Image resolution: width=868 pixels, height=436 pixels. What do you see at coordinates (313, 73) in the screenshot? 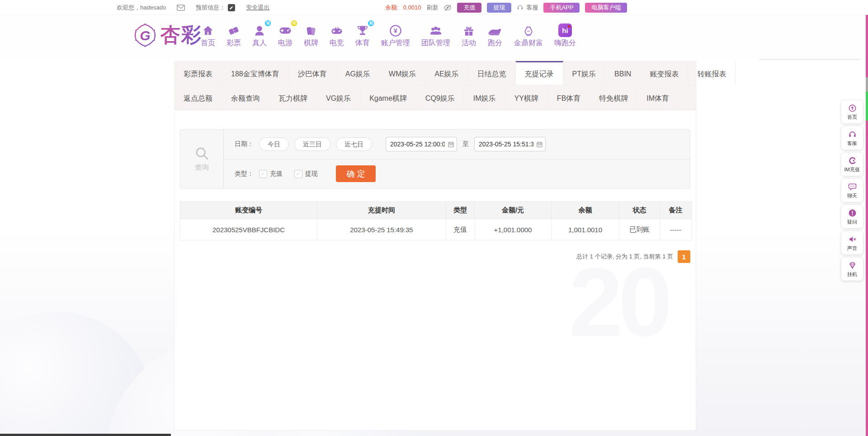
I see `tab-shaba-sport: 沙巴体育` at bounding box center [313, 73].